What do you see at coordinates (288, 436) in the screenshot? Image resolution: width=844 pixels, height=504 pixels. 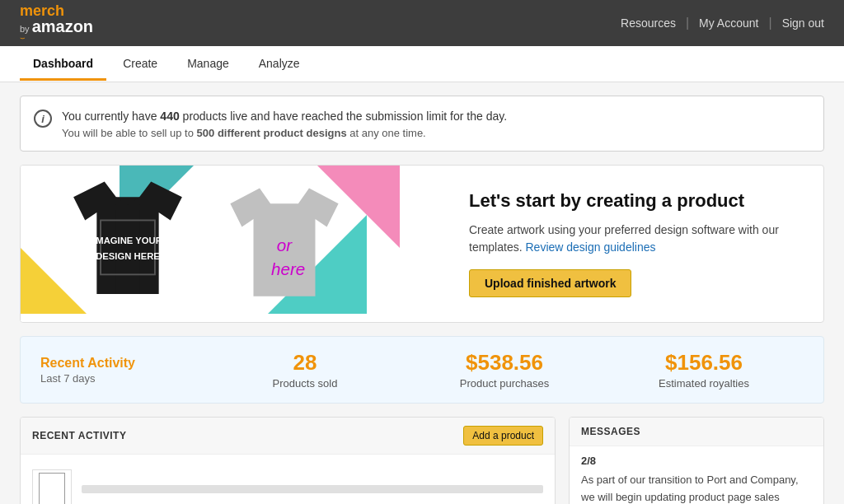 I see `recent-activity-header: RECENT ACTIVITY Add a product` at bounding box center [288, 436].